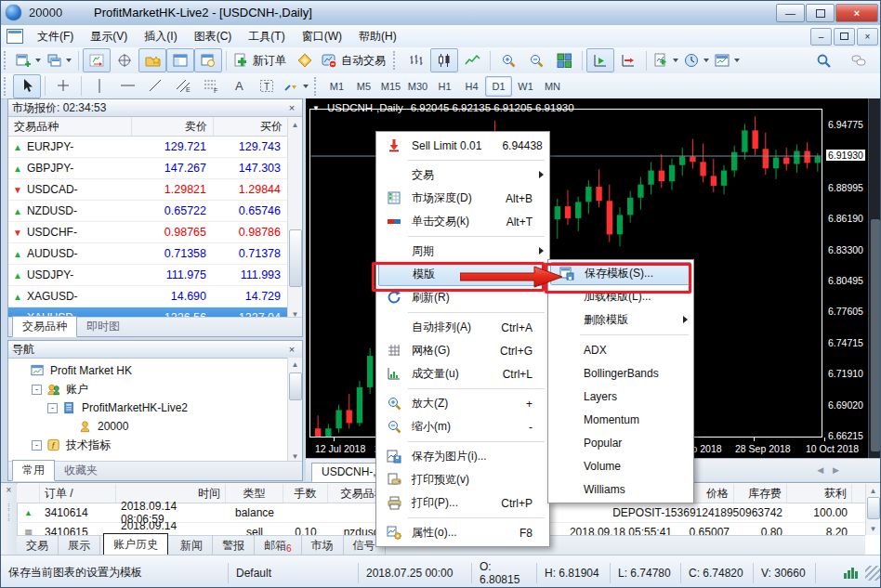 The height and width of the screenshot is (588, 881). Describe the element at coordinates (463, 403) in the screenshot. I see `ctx-放大-z-: 放大(Z)+` at that location.